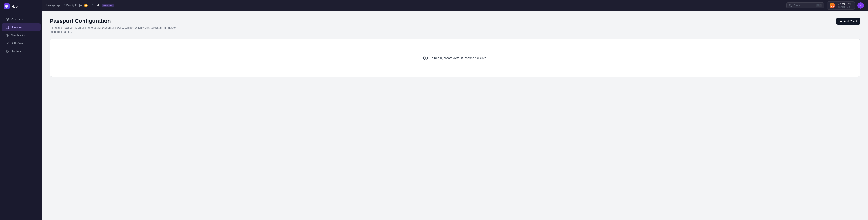  What do you see at coordinates (115, 26) in the screenshot?
I see `page-title-section: Passport Configuration Immutable Passpor…` at bounding box center [115, 26].